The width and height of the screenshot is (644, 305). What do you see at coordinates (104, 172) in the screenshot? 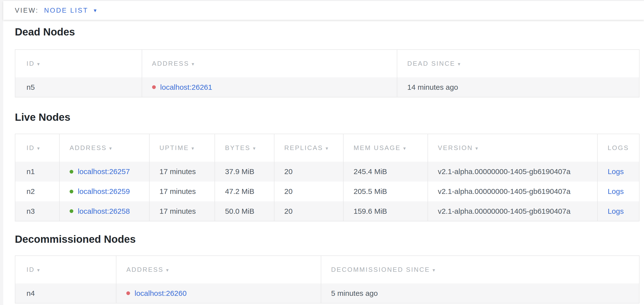
I see `node-address-link: localhost:26257` at bounding box center [104, 172].